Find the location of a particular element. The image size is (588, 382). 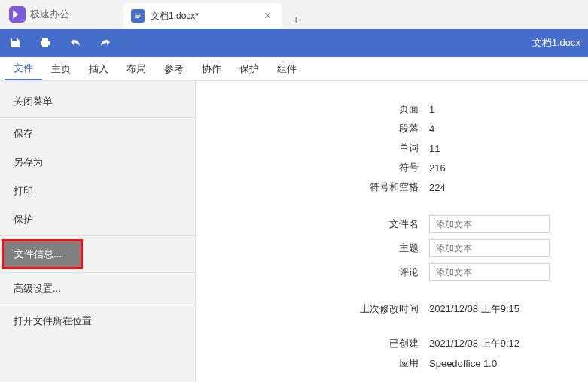

label-paragraphs: 段落 is located at coordinates (320, 129).